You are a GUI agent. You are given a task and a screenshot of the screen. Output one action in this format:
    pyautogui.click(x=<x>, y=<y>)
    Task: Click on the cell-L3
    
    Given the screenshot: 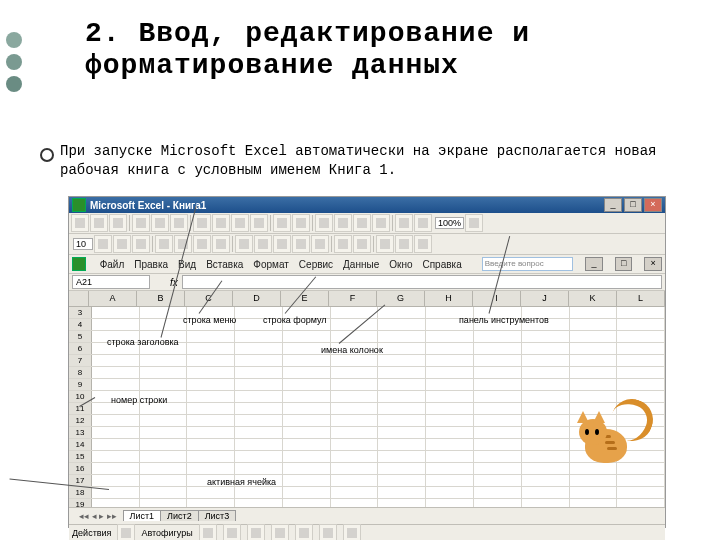 What is the action you would take?
    pyautogui.click(x=641, y=312)
    